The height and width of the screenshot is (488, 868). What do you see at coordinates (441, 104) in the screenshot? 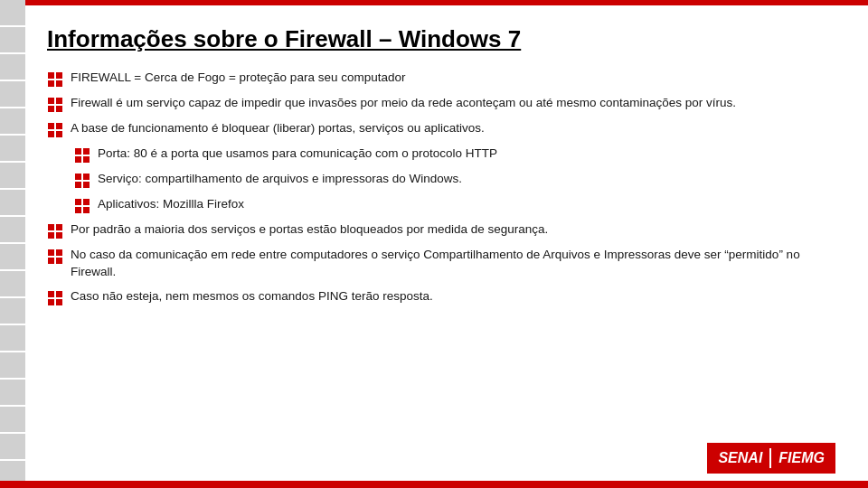
I see `bullet-item-2: Firewall é um serviço capaz de impedir q…` at bounding box center [441, 104].